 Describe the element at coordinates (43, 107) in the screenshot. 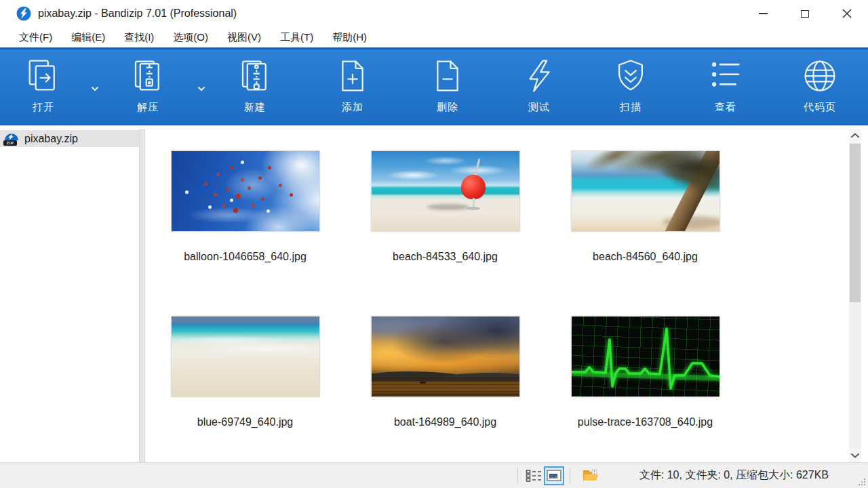

I see `open-label: 打开` at that location.